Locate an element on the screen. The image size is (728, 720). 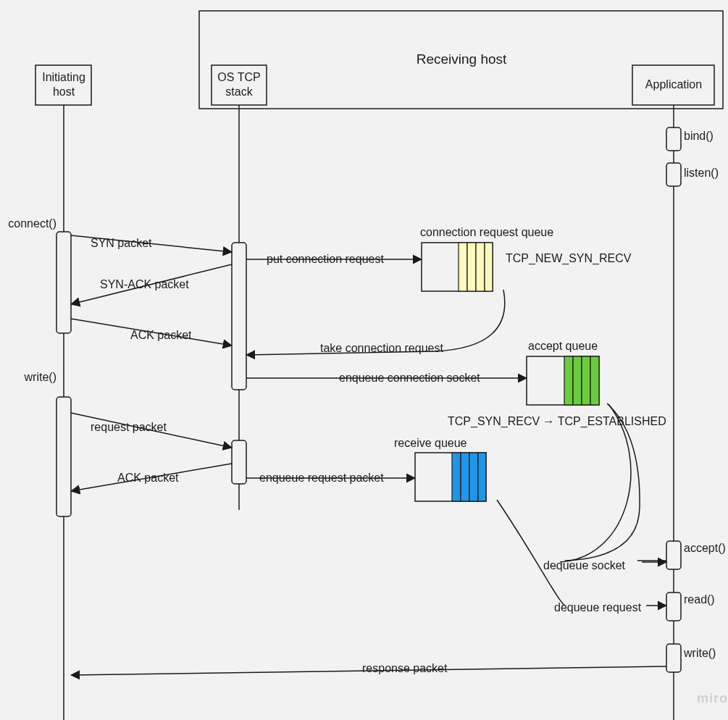
dequeue-socket-curve is located at coordinates (595, 483).